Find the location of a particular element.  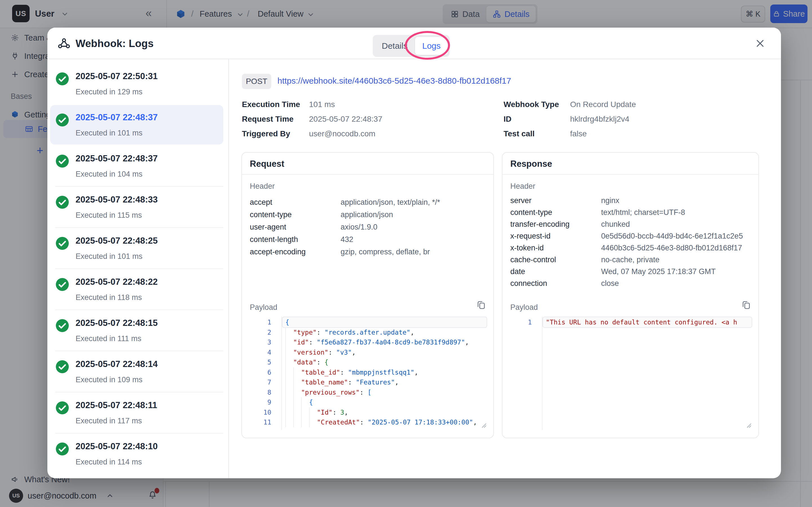

line-number: 8 is located at coordinates (259, 392).